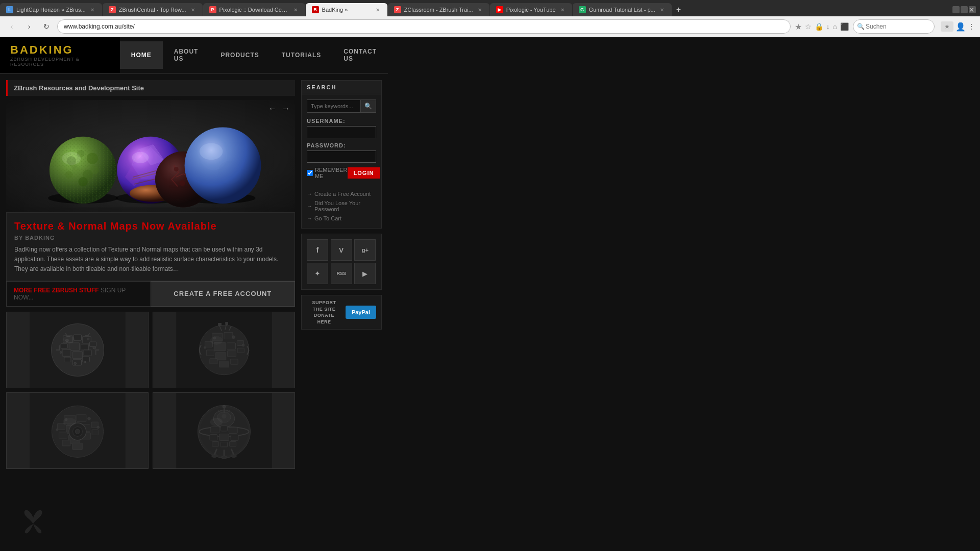 The width and height of the screenshot is (980, 551). What do you see at coordinates (153, 10) in the screenshot?
I see `tab-title-2: ZBrushCentral - Top Row...` at bounding box center [153, 10].